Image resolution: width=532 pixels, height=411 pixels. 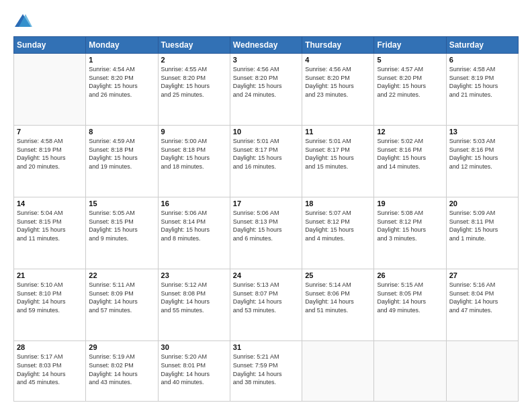 What do you see at coordinates (266, 90) in the screenshot?
I see `calendar-cell: 3Sunrise: 4:56 AM Sunset: 8:20 PM Daylig…` at bounding box center [266, 90].